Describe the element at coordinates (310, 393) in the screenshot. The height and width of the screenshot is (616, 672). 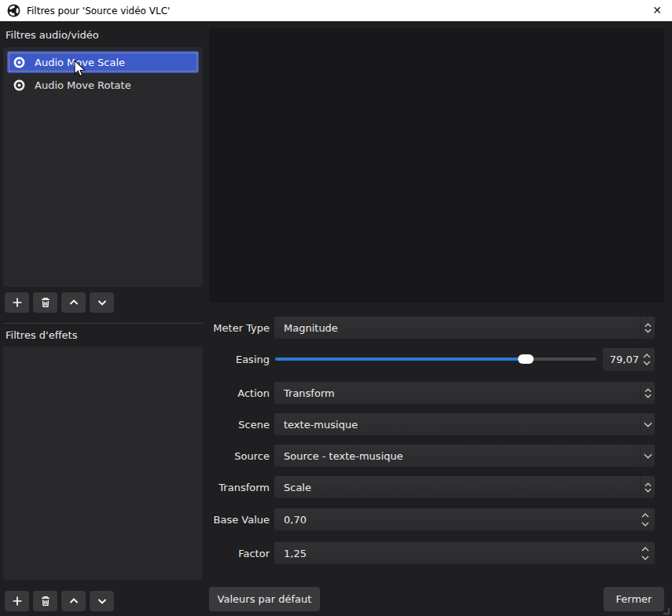
I see `action-value: Transform` at that location.